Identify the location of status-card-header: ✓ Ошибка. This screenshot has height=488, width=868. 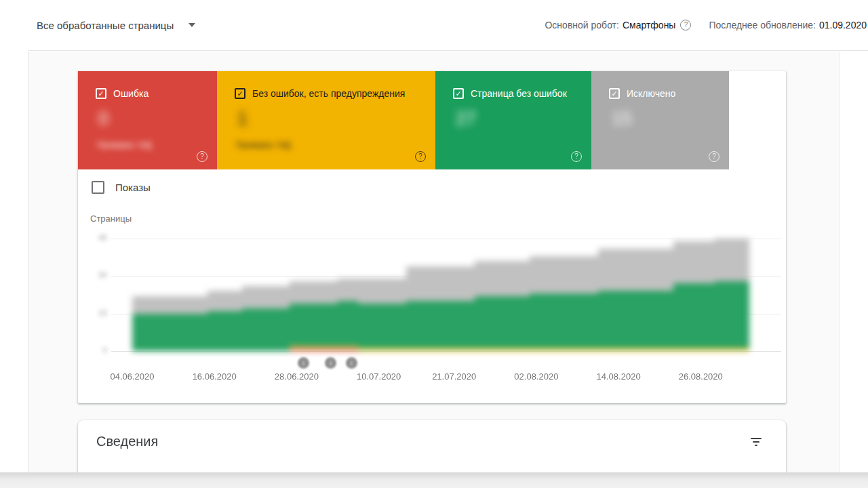
(156, 94).